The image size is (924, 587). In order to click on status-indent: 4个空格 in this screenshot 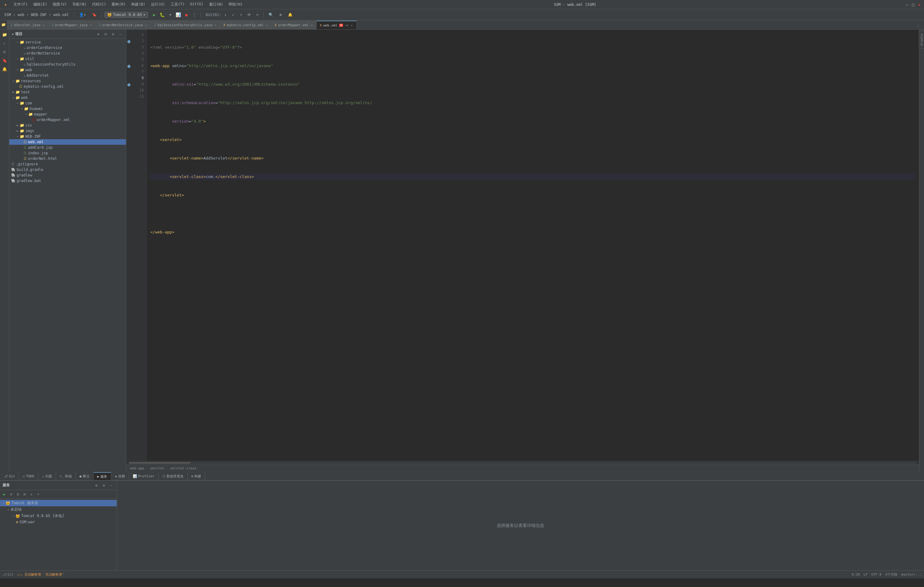, I will do `click(891, 575)`.